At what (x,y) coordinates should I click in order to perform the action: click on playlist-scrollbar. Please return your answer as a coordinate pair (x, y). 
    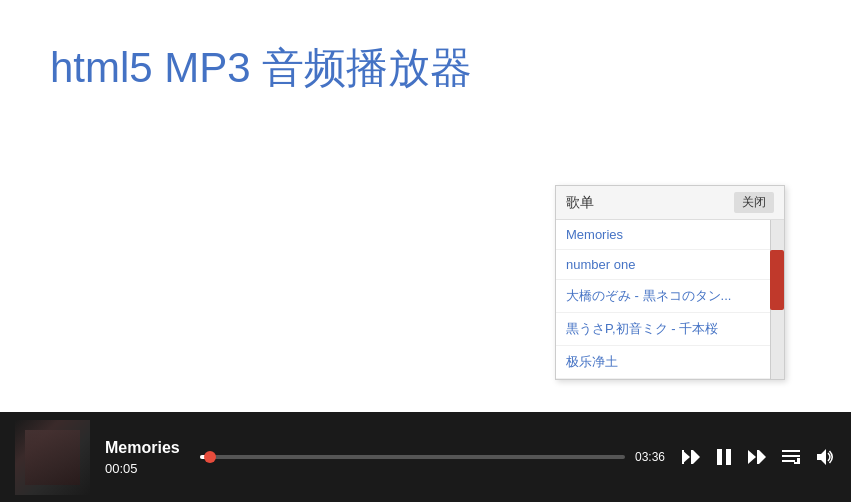
    Looking at the image, I should click on (777, 300).